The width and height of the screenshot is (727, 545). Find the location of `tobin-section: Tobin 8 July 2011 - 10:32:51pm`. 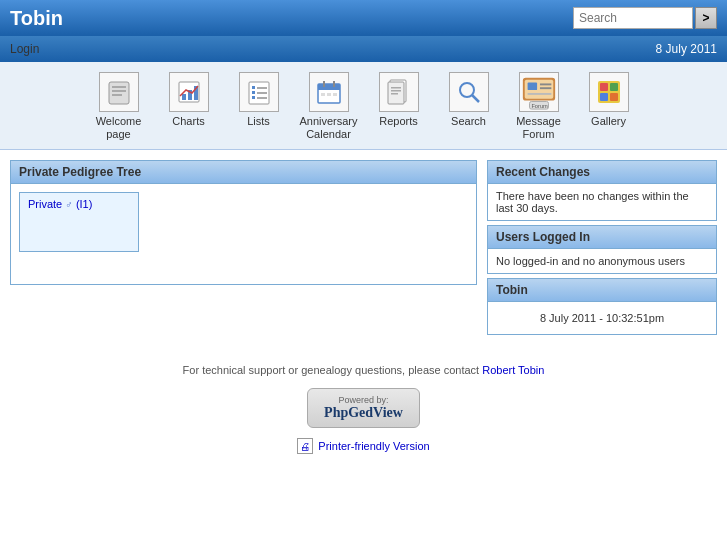

tobin-section: Tobin 8 July 2011 - 10:32:51pm is located at coordinates (602, 306).